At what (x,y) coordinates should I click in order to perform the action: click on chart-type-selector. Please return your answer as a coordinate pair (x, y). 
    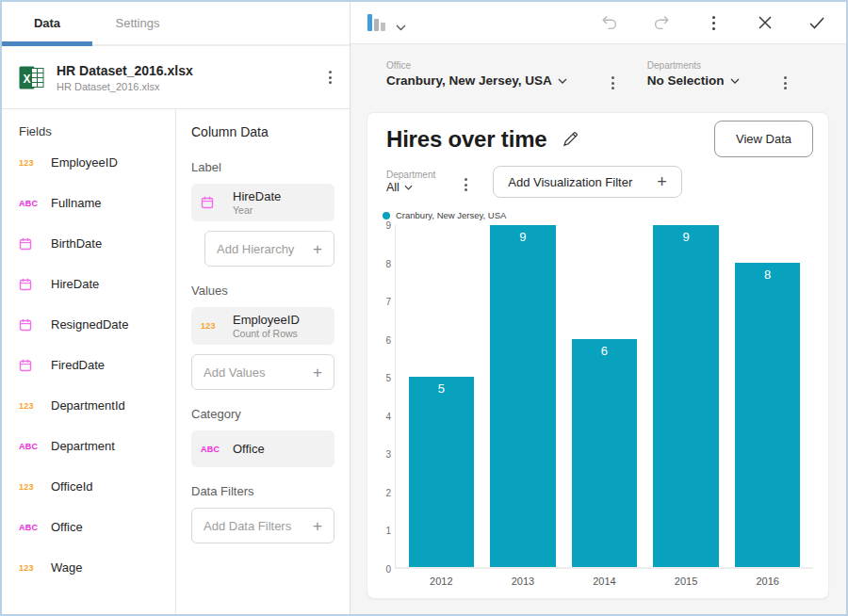
    Looking at the image, I should click on (386, 23).